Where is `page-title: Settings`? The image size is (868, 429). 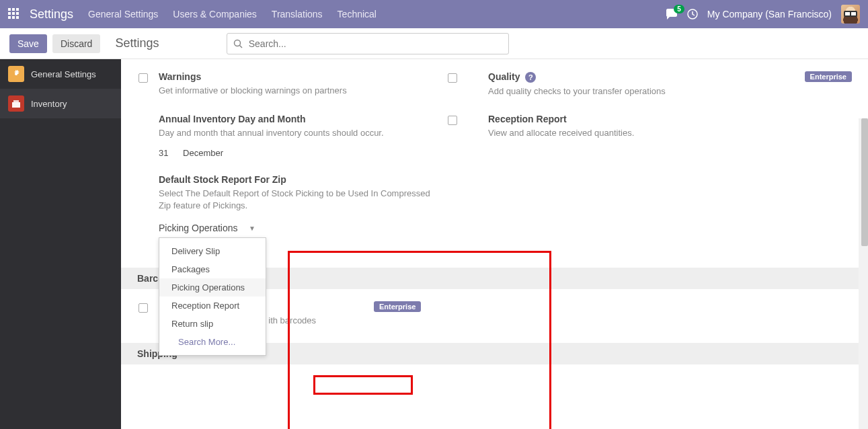 page-title: Settings is located at coordinates (137, 43).